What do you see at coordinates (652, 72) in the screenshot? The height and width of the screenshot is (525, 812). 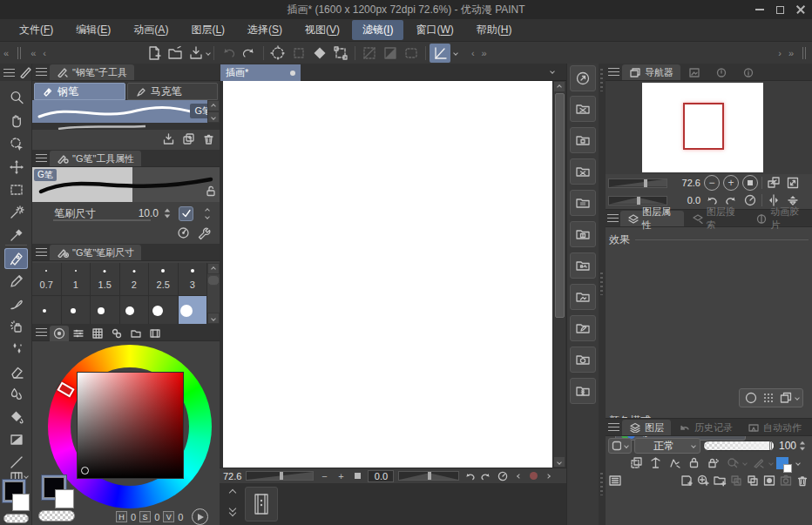 I see `navigator-tab: 导航器` at bounding box center [652, 72].